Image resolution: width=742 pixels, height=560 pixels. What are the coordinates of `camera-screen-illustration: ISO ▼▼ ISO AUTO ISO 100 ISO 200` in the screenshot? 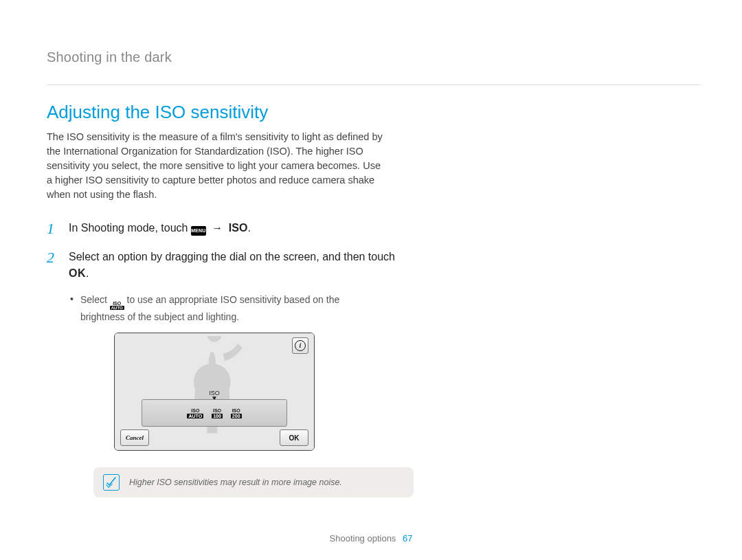 It's located at (214, 392).